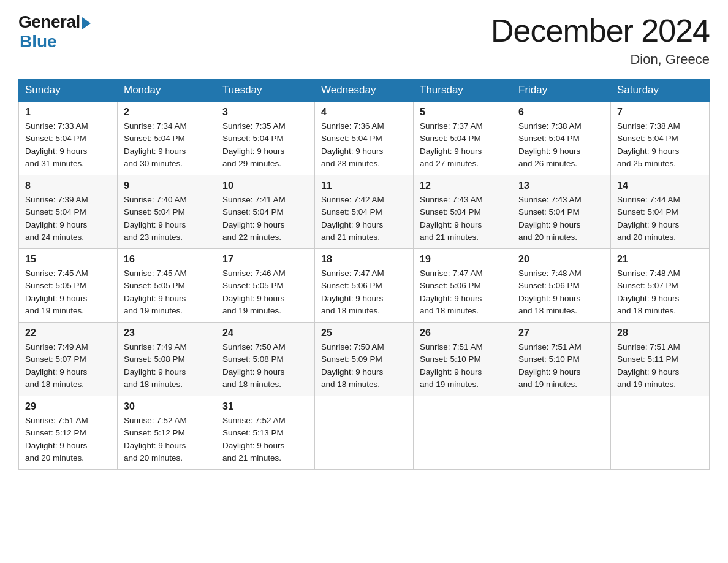  What do you see at coordinates (661, 359) in the screenshot?
I see `calendar-cell: 28Sunrise: 7:51 AMSunset: 5:11 PMDayligh…` at bounding box center [661, 359].